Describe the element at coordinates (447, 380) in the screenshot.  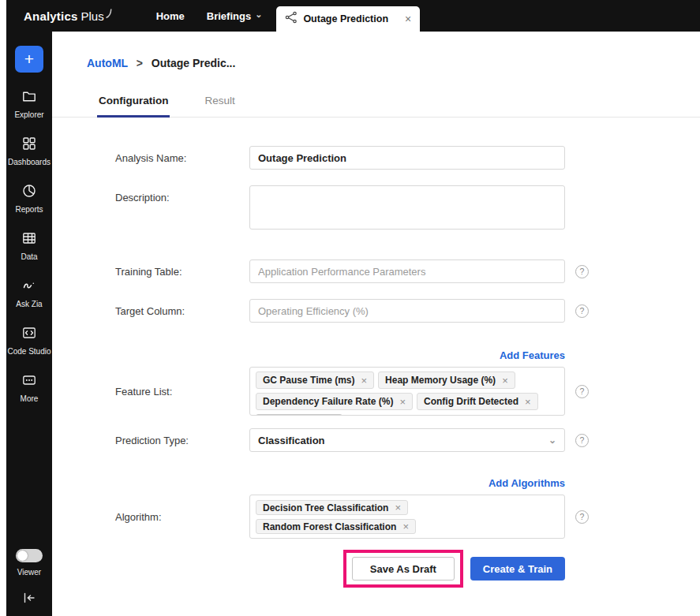
I see `chip: Heap Memory Usage (%)×` at that location.